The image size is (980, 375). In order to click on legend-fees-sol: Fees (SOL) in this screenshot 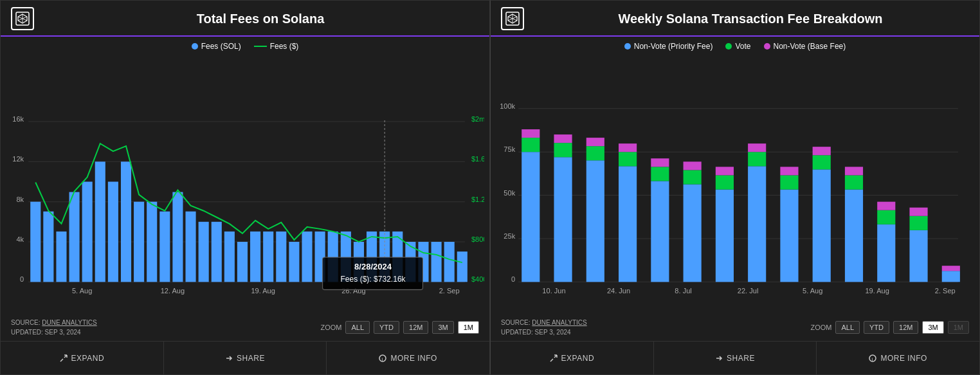, I will do `click(216, 46)`.